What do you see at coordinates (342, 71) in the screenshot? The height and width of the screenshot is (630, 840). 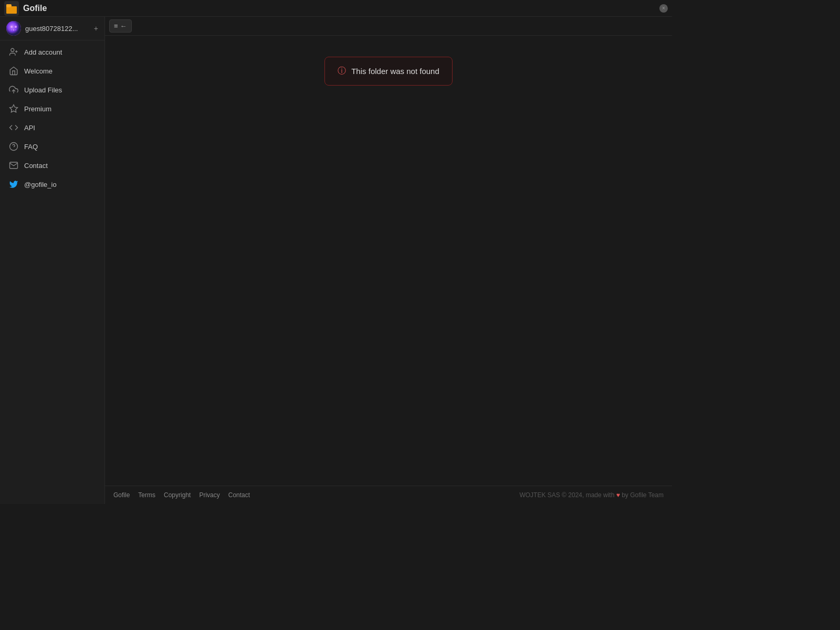 I see `error-circle-icon: ⓘ` at bounding box center [342, 71].